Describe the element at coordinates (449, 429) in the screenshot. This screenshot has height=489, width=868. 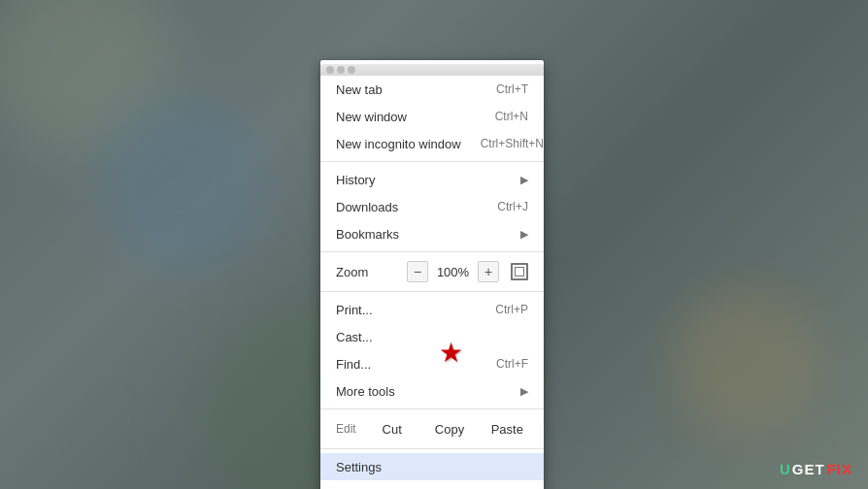
I see `copy-button: Copy` at that location.